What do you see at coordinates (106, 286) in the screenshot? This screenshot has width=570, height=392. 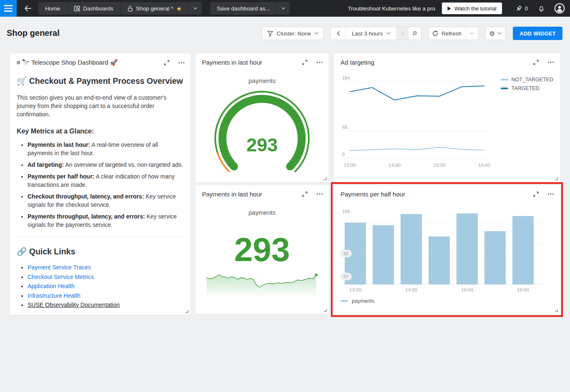 I see `list-item: Application Health` at bounding box center [106, 286].